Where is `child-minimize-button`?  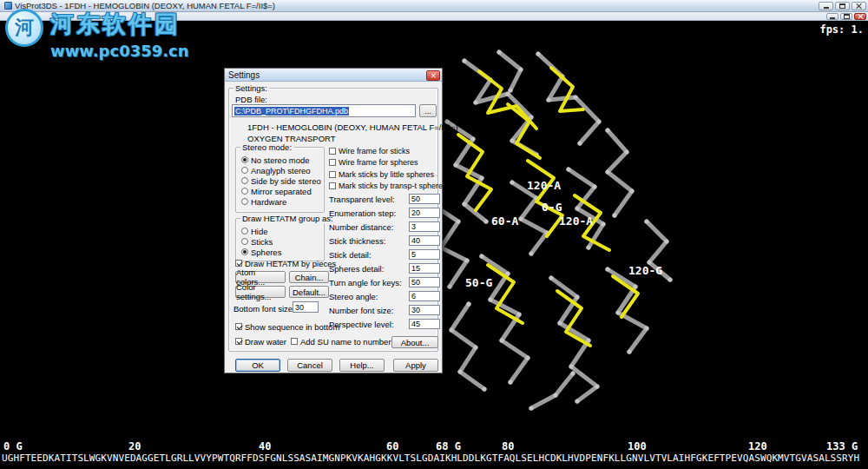
child-minimize-button is located at coordinates (832, 17).